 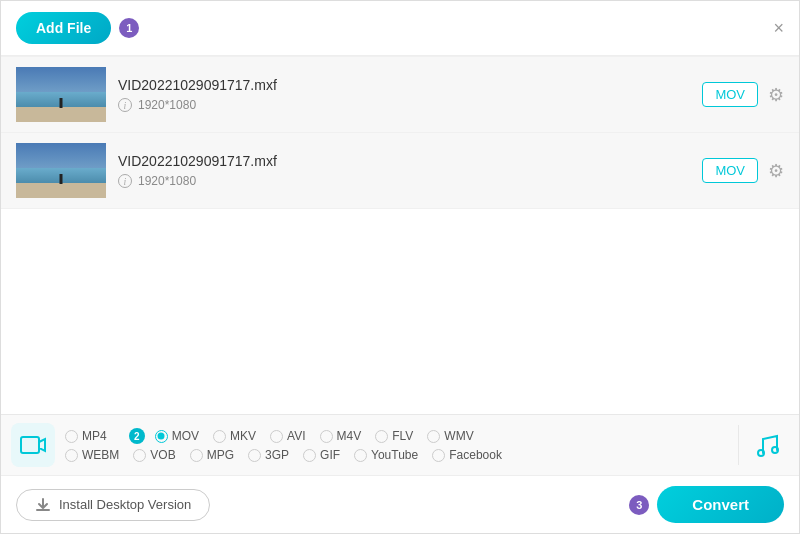 What do you see at coordinates (33, 445) in the screenshot?
I see `video-format-icon-area` at bounding box center [33, 445].